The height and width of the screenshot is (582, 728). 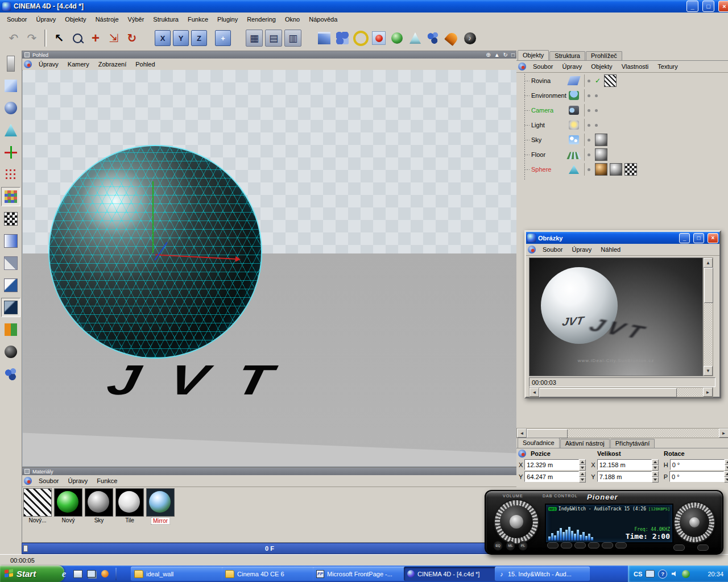 What do you see at coordinates (78, 64) in the screenshot?
I see `viewport-menu-kamery: Kamery` at bounding box center [78, 64].